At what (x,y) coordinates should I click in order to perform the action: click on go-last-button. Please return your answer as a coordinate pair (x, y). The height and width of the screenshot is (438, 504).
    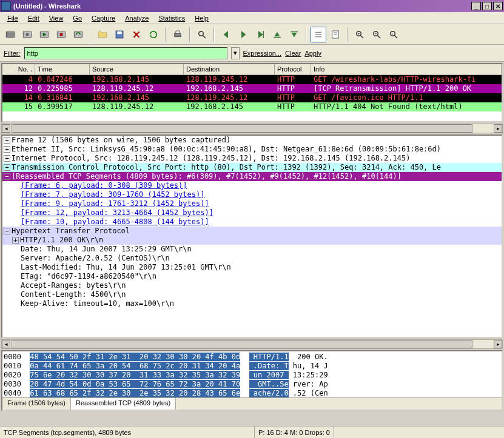
    Looking at the image, I should click on (294, 35).